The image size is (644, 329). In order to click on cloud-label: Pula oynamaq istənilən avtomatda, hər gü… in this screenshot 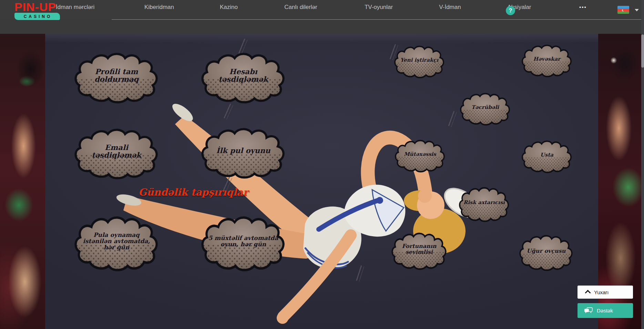, I will do `click(116, 241)`.